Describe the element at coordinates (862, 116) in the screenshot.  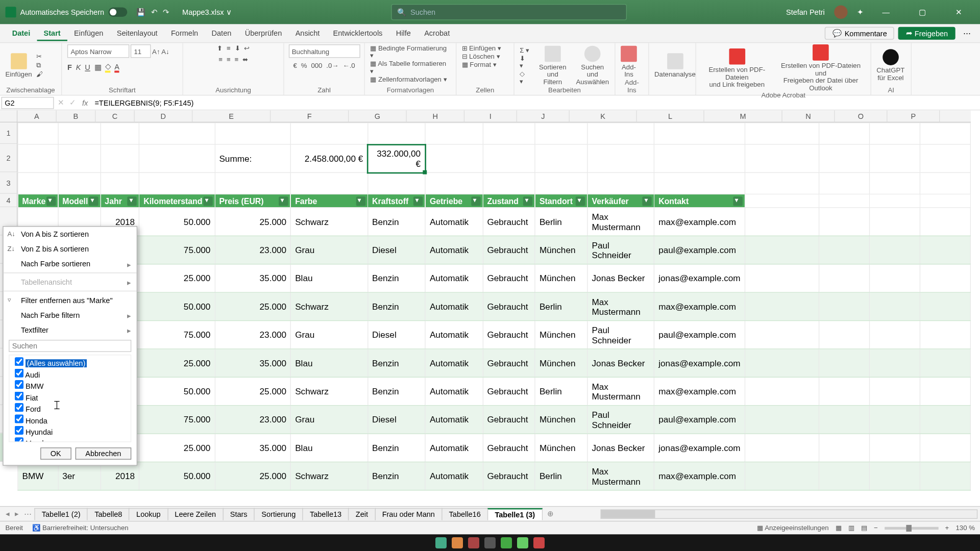
I see `col-header: O` at that location.